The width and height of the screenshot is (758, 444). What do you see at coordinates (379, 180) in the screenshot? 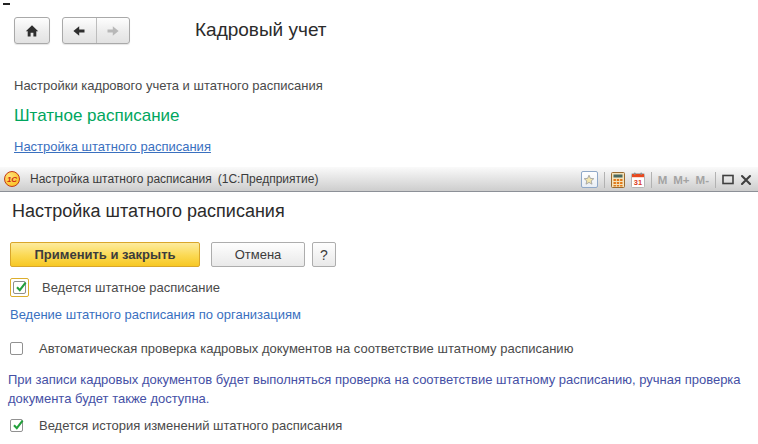
I see `dialog-titlebar: 1С Настройка штатного расписания(1С:Пред…` at bounding box center [379, 180].